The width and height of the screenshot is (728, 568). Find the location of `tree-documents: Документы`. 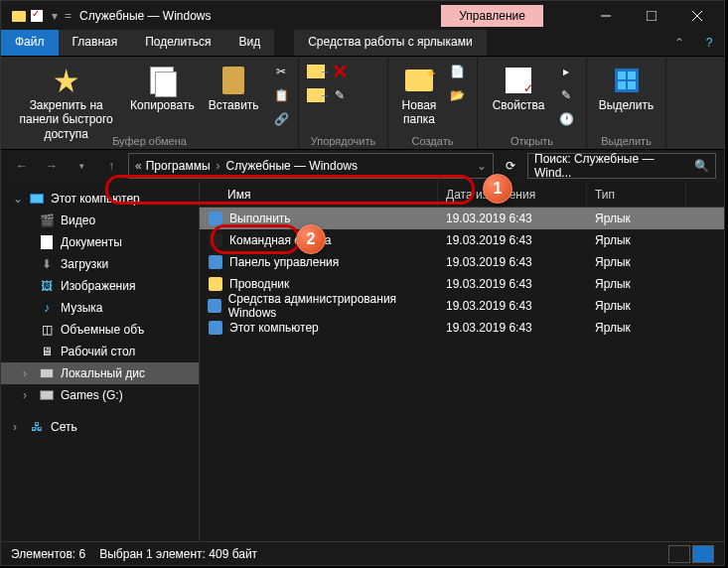

tree-documents: Документы is located at coordinates (99, 242).